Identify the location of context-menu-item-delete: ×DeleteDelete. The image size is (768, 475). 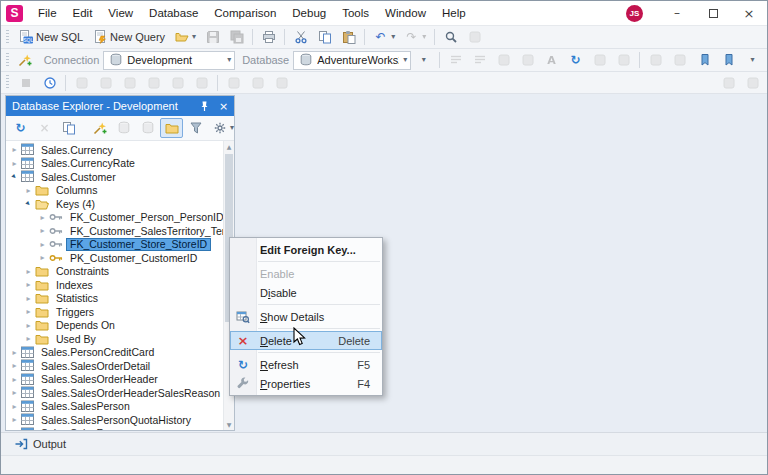
(306, 340).